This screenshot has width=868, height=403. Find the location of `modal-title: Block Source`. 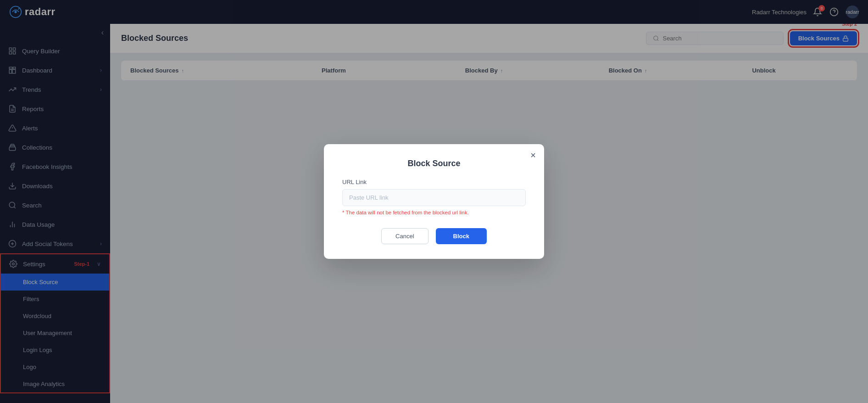

modal-title: Block Source is located at coordinates (434, 163).